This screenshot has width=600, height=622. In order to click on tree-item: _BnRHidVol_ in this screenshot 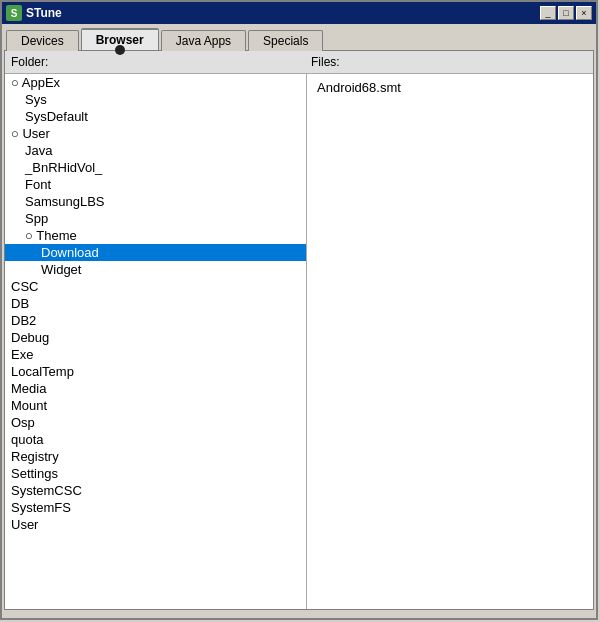, I will do `click(156, 168)`.